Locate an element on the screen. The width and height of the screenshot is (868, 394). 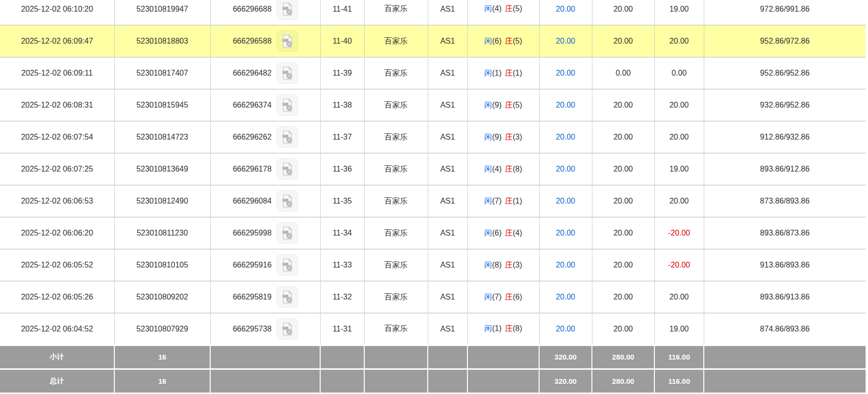
game-result: 闲(4)庄(8) is located at coordinates (503, 169).